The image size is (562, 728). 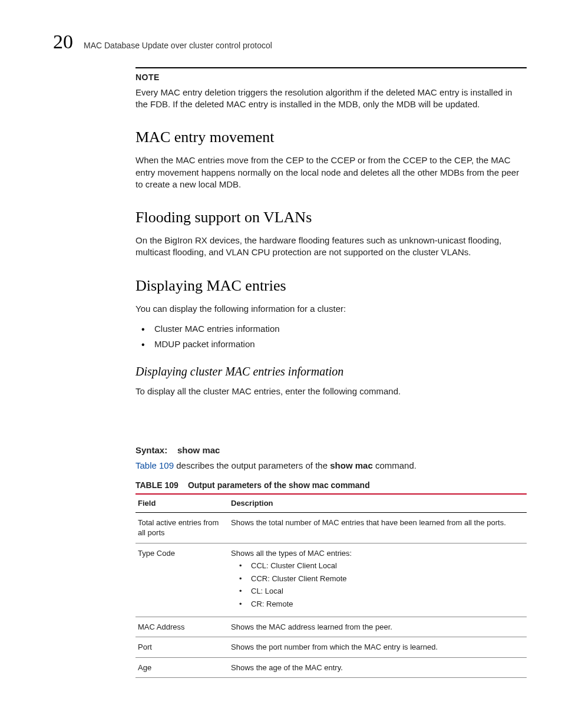 I want to click on syntax-command: show mac, so click(x=199, y=450).